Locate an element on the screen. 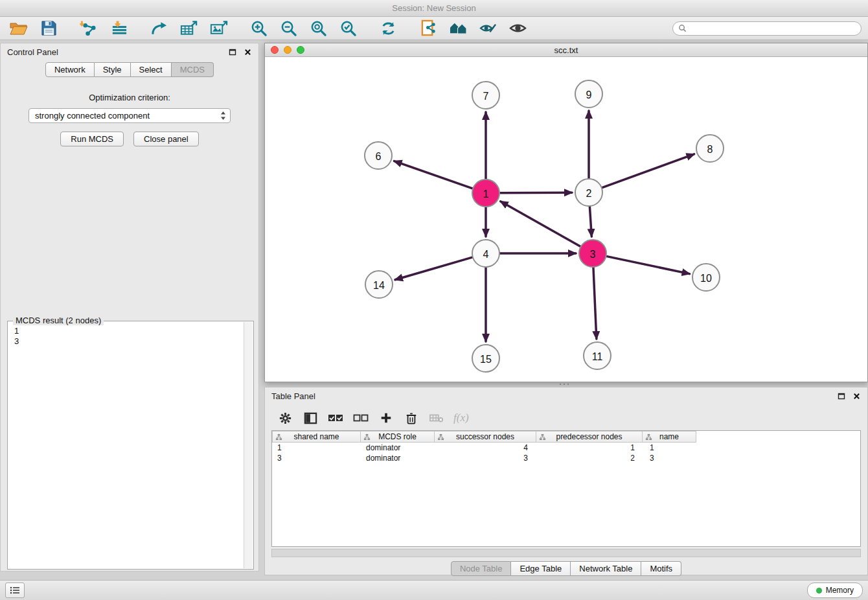 The width and height of the screenshot is (868, 600). open-session-icon is located at coordinates (19, 29).